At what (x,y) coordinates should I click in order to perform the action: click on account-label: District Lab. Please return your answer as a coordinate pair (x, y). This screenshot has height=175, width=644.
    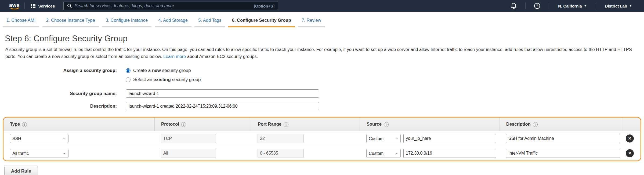
    Looking at the image, I should click on (616, 6).